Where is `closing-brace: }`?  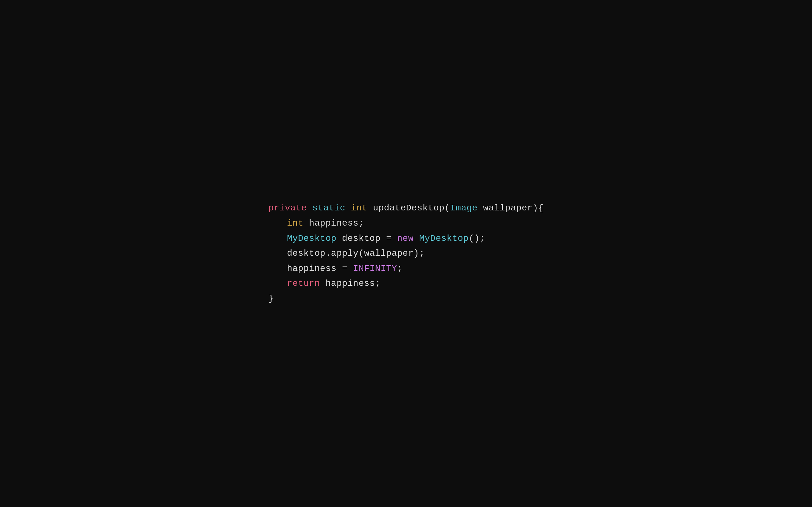
closing-brace: } is located at coordinates (271, 298).